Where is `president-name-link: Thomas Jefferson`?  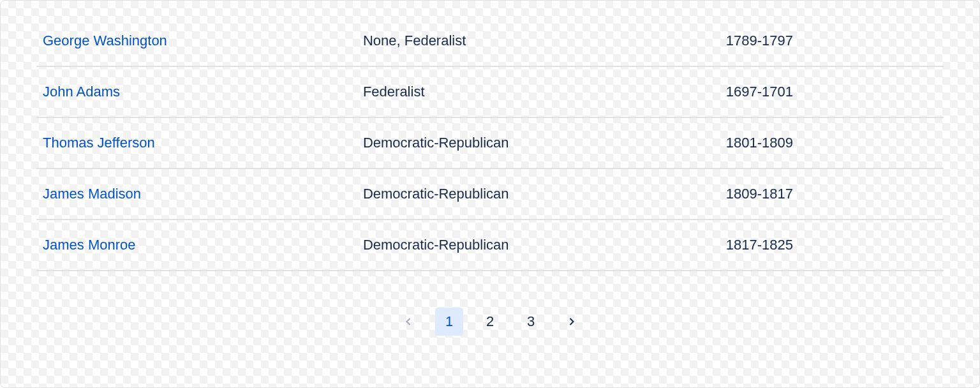 president-name-link: Thomas Jefferson is located at coordinates (99, 143).